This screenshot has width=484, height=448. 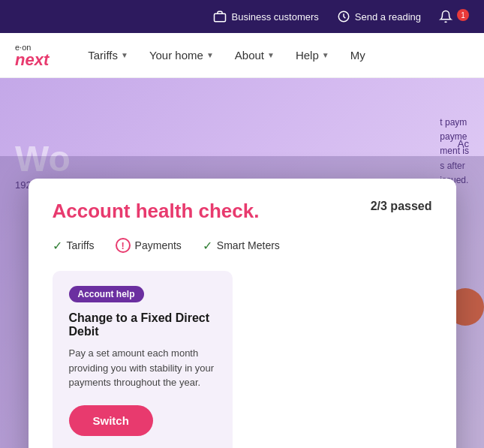 I want to click on nav-my: My, so click(x=358, y=56).